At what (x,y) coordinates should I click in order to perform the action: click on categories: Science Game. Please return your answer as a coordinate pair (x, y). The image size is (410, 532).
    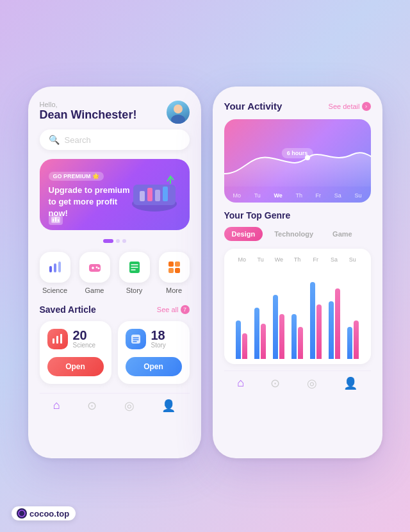
    Looking at the image, I should click on (115, 273).